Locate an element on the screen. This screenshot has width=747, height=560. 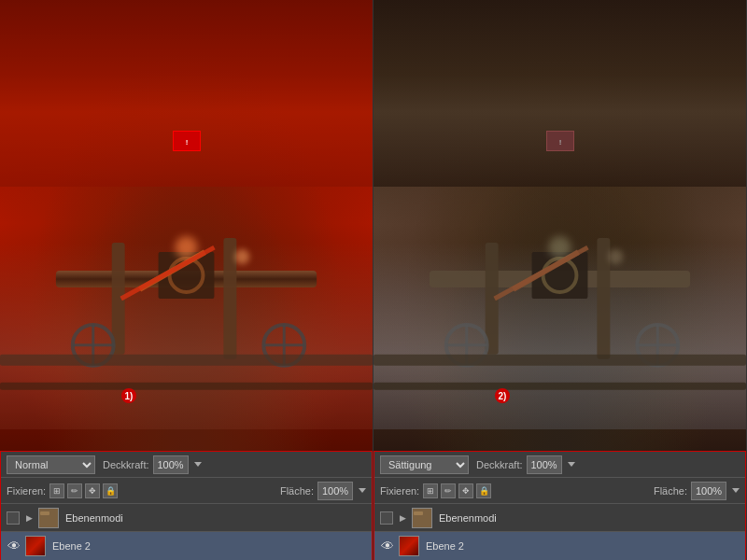
right-fix-label: Fixieren: is located at coordinates (400, 491).